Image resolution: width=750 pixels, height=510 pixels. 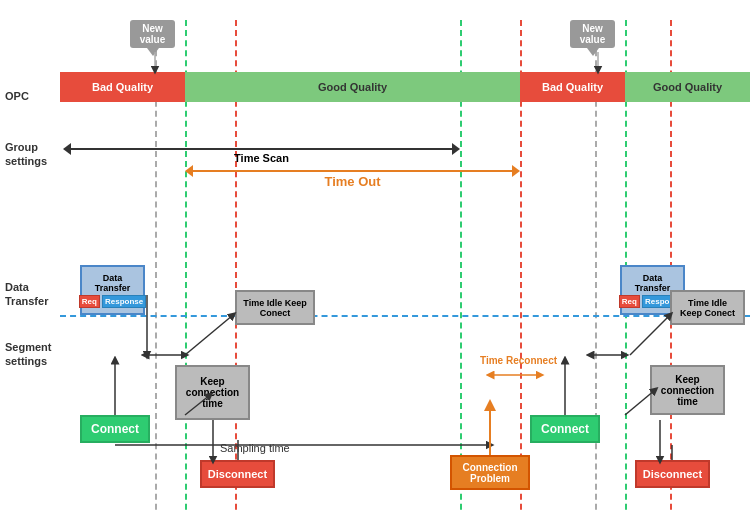 I want to click on label-data-transfer: DataTransfer, so click(x=26, y=294).